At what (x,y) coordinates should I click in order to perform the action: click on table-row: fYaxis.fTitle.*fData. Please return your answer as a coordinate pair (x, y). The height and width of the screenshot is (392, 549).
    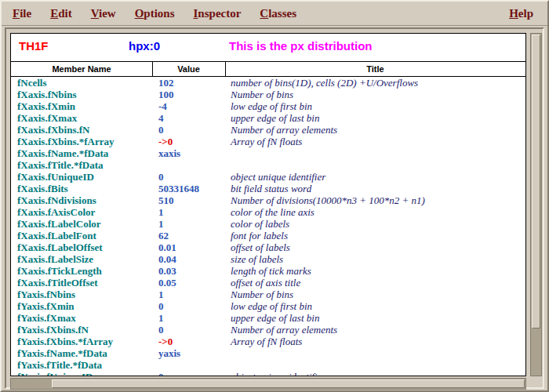
    Looking at the image, I should click on (268, 365).